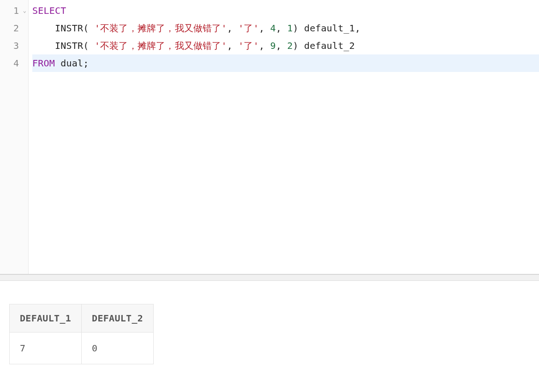  Describe the element at coordinates (14, 137) in the screenshot. I see `line-number-gutter: 1 ⌄ 2 3 4` at that location.